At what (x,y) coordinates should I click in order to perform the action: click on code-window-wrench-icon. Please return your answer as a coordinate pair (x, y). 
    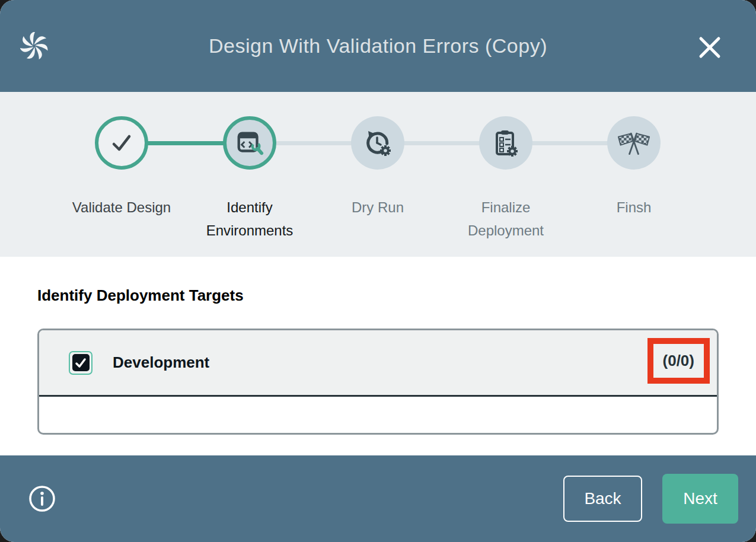
    Looking at the image, I should click on (250, 143).